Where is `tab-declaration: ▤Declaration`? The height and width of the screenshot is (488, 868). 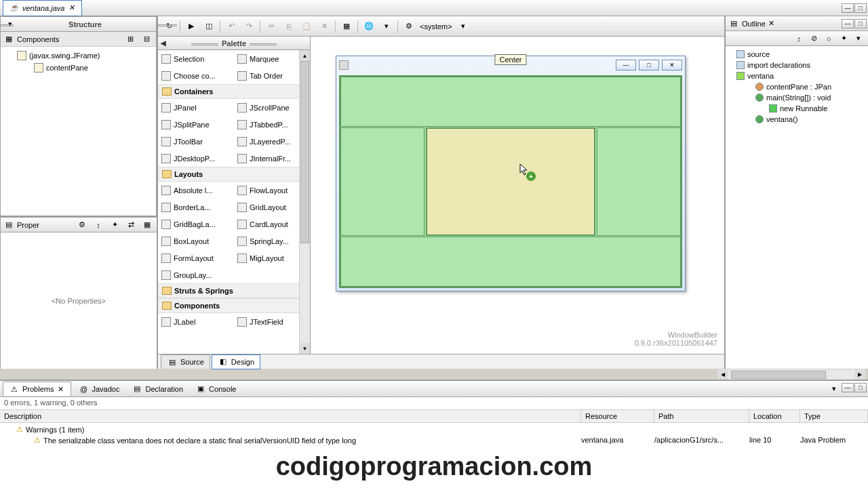 tab-declaration: ▤Declaration is located at coordinates (157, 389).